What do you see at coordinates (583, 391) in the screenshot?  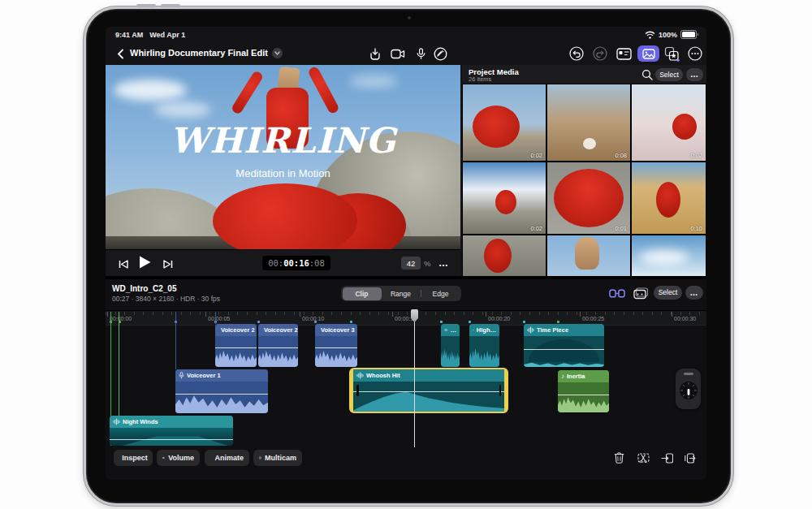 I see `timeline-clip-inertia: ♪Inertia` at bounding box center [583, 391].